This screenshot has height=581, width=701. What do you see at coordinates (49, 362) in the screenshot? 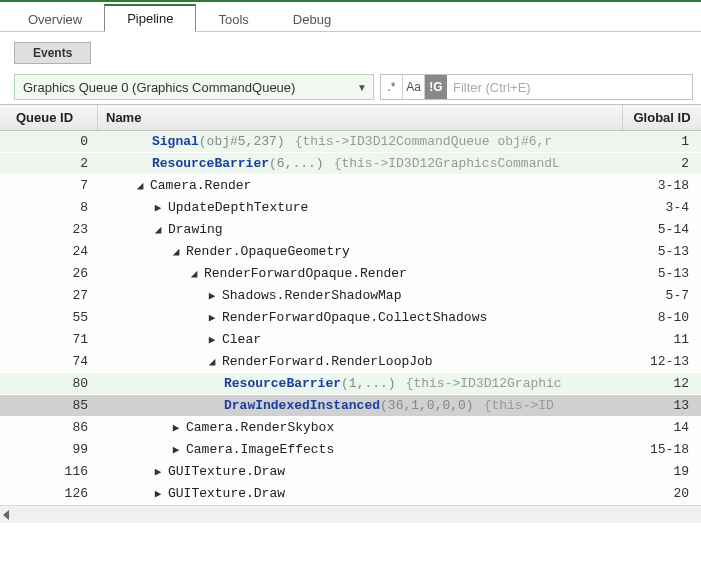
I see `cell-queue-id: 74` at bounding box center [49, 362].